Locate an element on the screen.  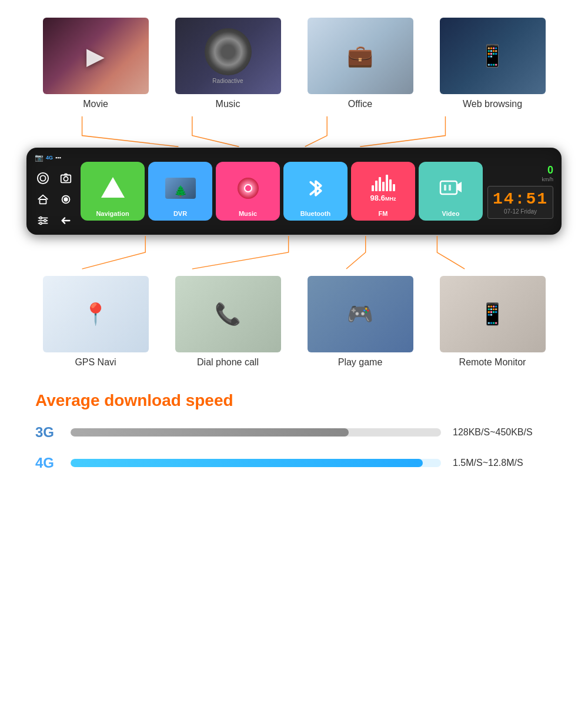
signal-icon: ▪▪▪ is located at coordinates (58, 158).